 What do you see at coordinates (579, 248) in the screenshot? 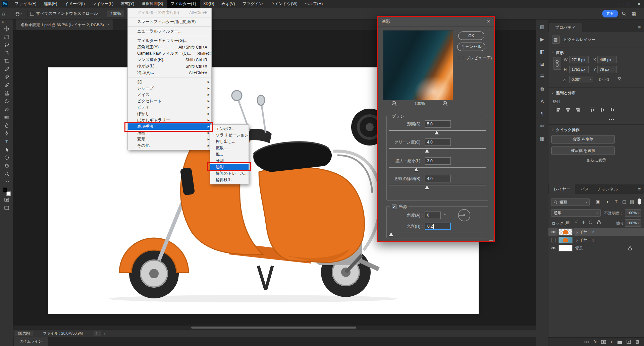
I see `layer-name: 背景` at bounding box center [579, 248].